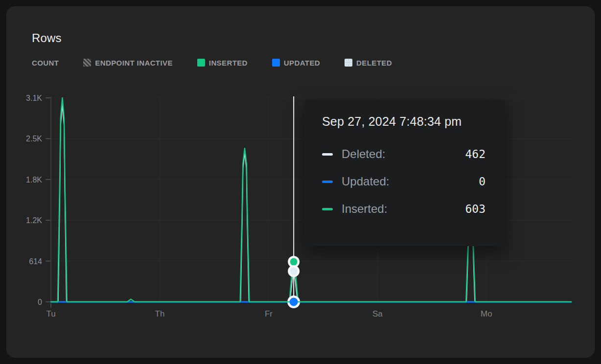 The width and height of the screenshot is (601, 364). Describe the element at coordinates (40, 302) in the screenshot. I see `y-tick-label: 0` at that location.